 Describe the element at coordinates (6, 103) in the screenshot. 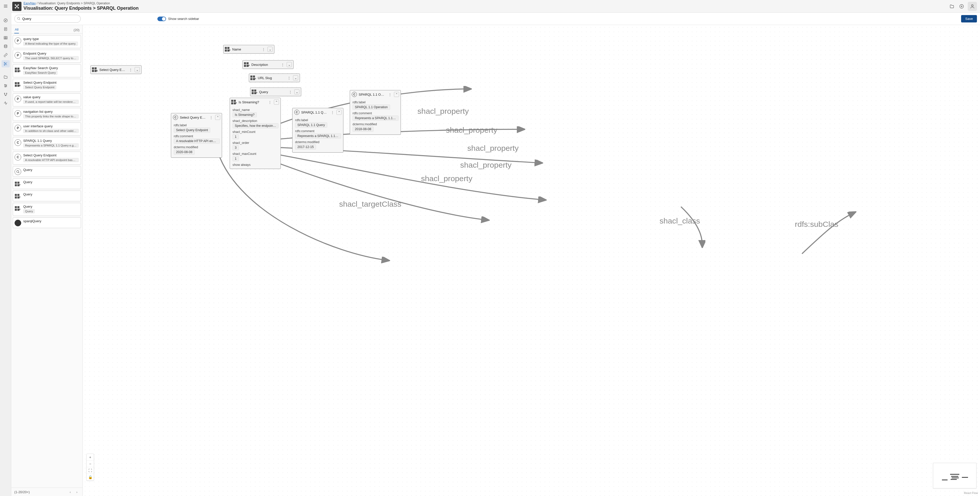

I see `activity-icon` at that location.